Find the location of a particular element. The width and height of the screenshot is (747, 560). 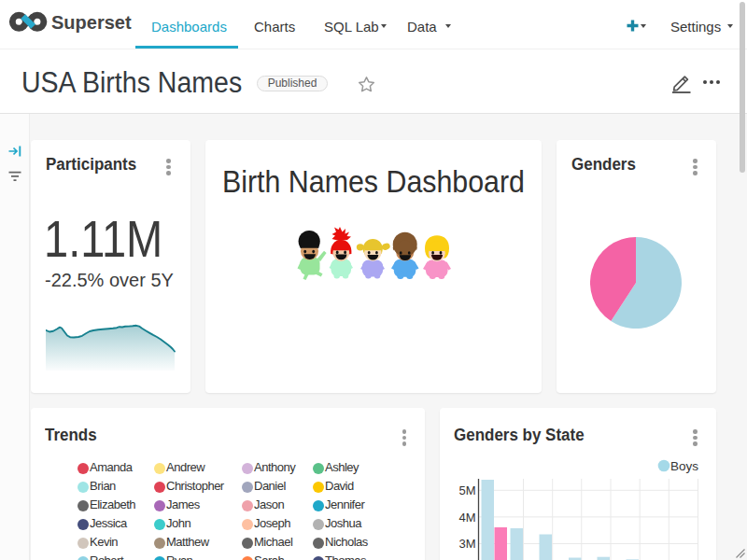

svg-text: 3M is located at coordinates (467, 543).